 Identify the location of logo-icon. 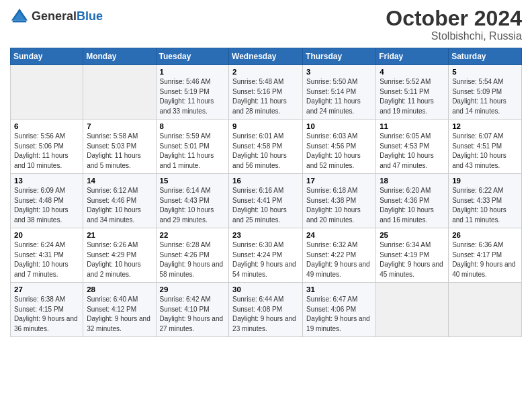
(19, 16).